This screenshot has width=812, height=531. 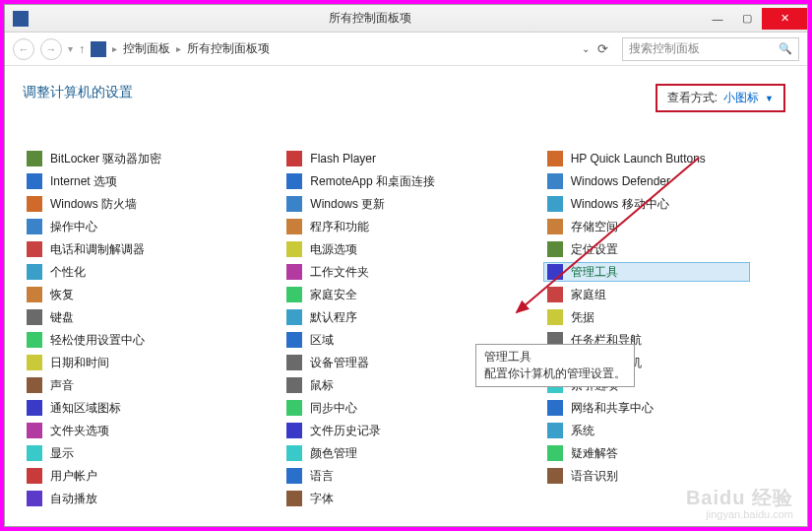 What do you see at coordinates (664, 476) in the screenshot?
I see `cp-item-speech-recognition: 语音识别` at bounding box center [664, 476].